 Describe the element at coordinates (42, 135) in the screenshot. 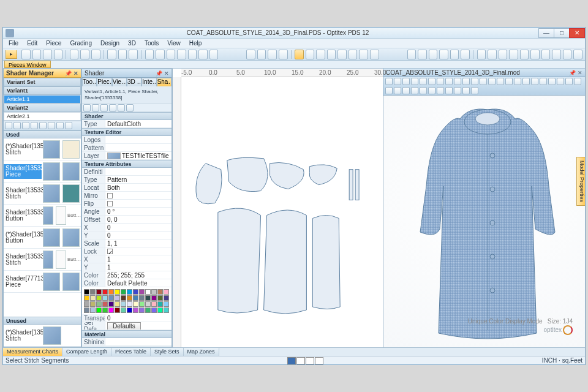

I see `used-section-header: Used` at that location.